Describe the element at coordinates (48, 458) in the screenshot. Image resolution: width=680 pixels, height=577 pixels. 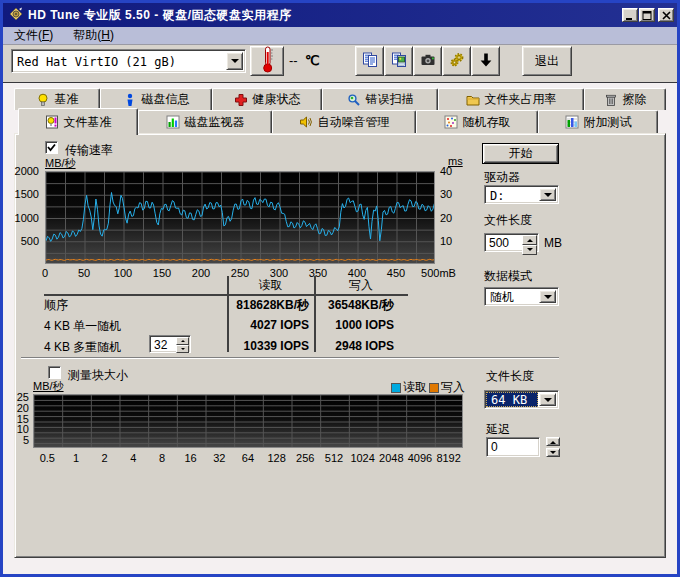
I see `block-x-tick: 0.5` at that location.